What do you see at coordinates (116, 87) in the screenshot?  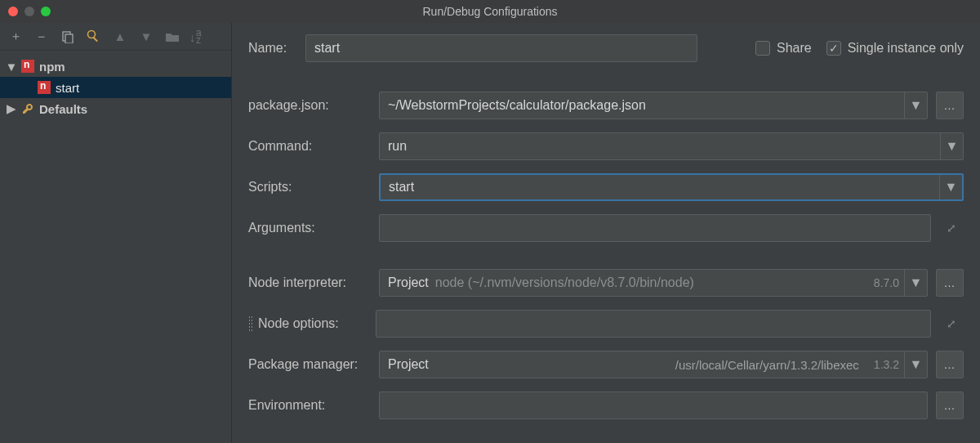 I see `tree-node-start: start` at bounding box center [116, 87].